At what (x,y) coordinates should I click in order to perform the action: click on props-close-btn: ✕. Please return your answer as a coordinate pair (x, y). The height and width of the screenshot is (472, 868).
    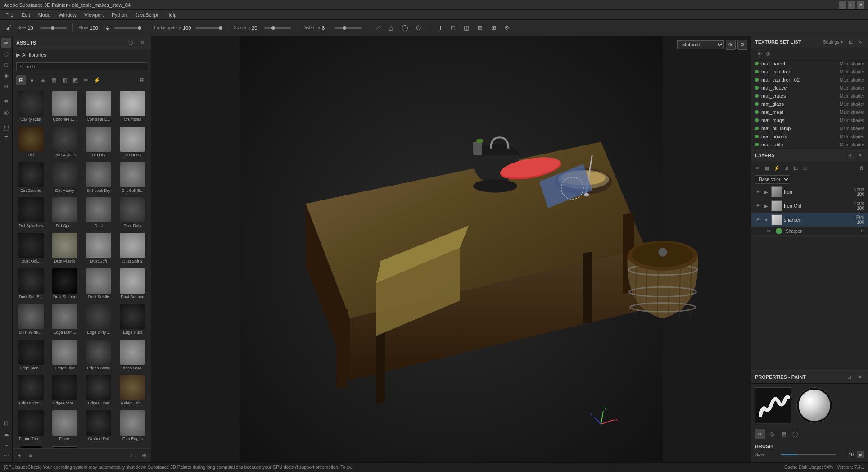
    Looking at the image, I should click on (860, 377).